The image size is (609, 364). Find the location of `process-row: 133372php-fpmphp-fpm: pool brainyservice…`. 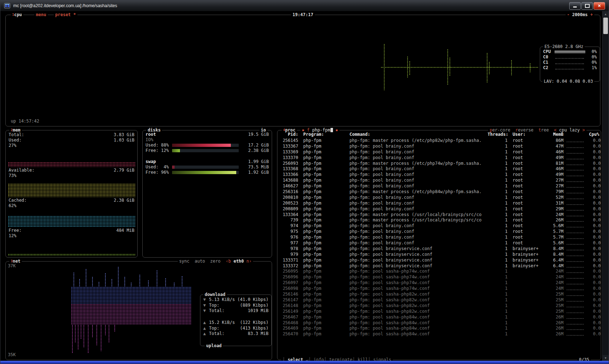

process-row: 133372php-fpmphp-fpm: pool brainyservice… is located at coordinates (441, 266).